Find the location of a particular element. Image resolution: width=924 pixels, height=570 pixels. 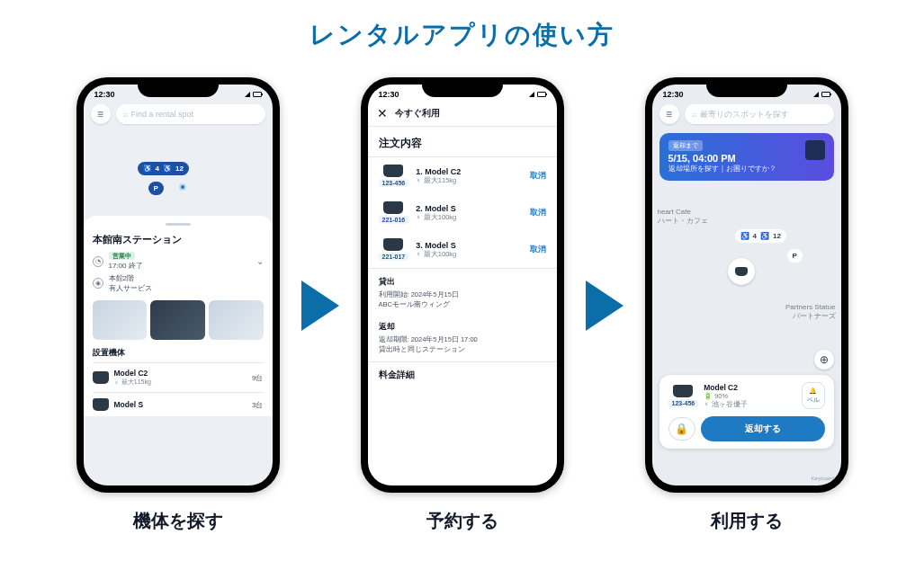

arrow-icon is located at coordinates (605, 306).